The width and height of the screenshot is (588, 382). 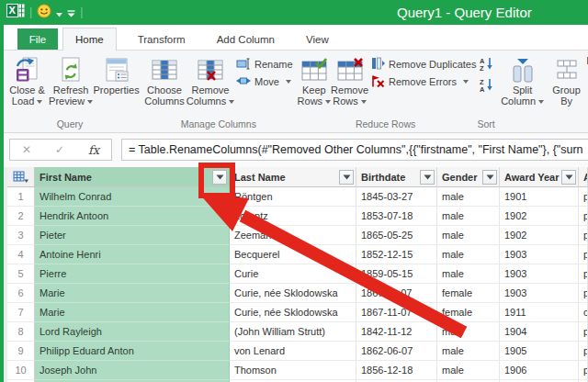 I want to click on row-number: 5, so click(x=21, y=274).